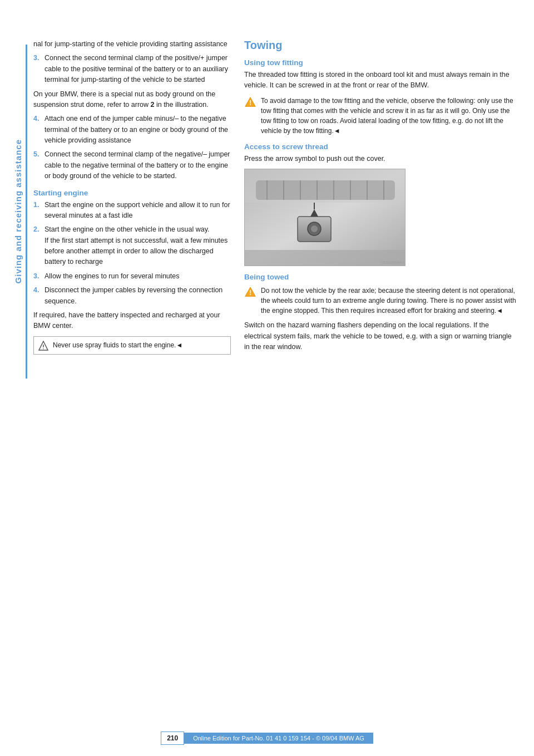 Image resolution: width=534 pixels, height=756 pixels. I want to click on access-heading: Access to screw thread, so click(380, 147).